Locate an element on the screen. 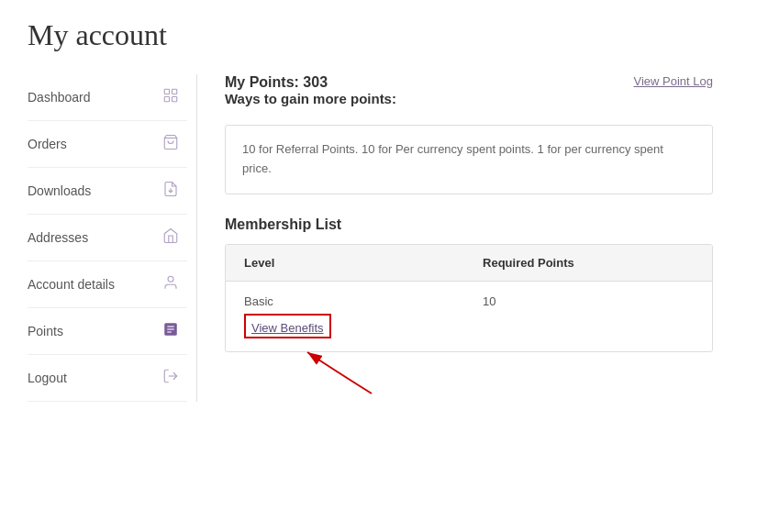 The height and width of the screenshot is (532, 768). sidebar-label-addresses: Addresses is located at coordinates (58, 238).